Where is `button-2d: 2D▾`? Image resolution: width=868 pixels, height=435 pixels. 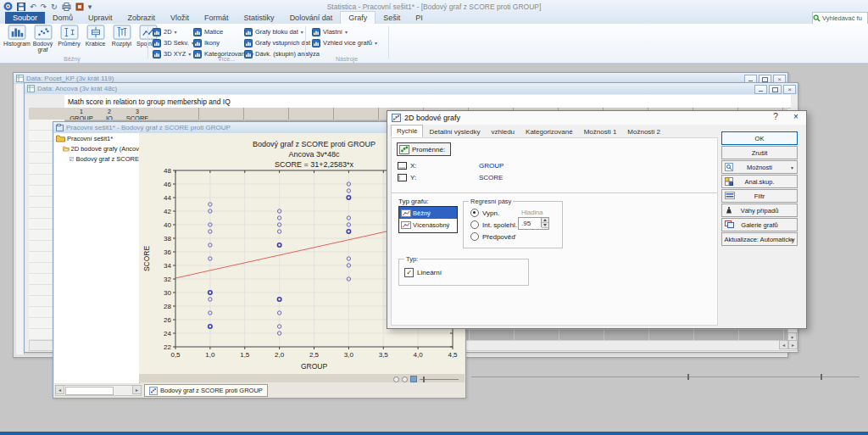 button-2d: 2D▾ is located at coordinates (173, 32).